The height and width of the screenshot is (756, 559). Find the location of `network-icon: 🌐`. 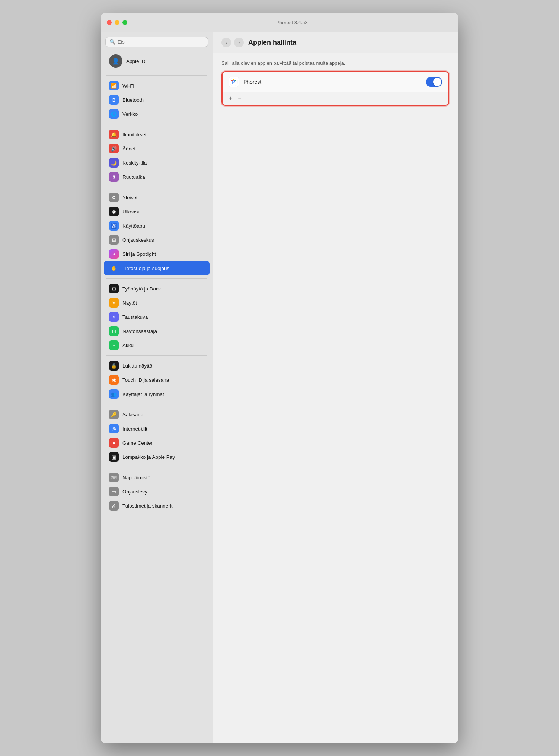

network-icon: 🌐 is located at coordinates (114, 114).